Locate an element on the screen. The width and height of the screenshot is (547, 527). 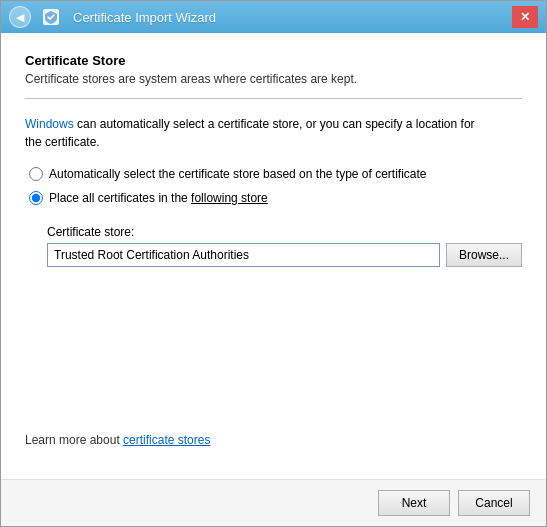
radio-group: Automatically select the certificate sto… is located at coordinates (276, 186).